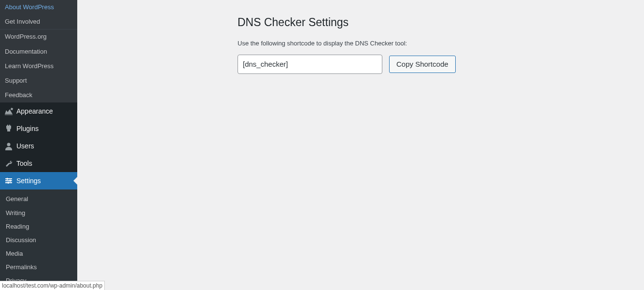 The width and height of the screenshot is (644, 290). Describe the element at coordinates (39, 7) in the screenshot. I see `sidebar-link-about-wordpress: About WordPress` at that location.